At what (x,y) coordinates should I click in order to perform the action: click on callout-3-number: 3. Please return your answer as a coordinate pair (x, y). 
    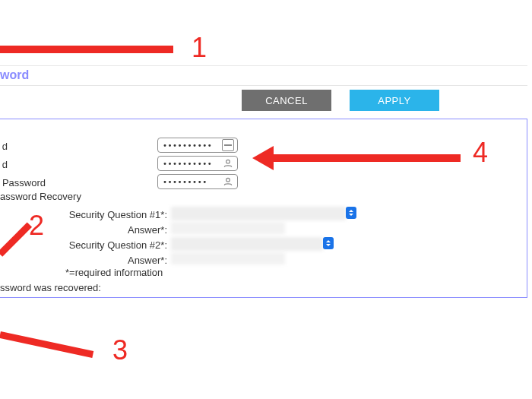
    Looking at the image, I should click on (120, 350).